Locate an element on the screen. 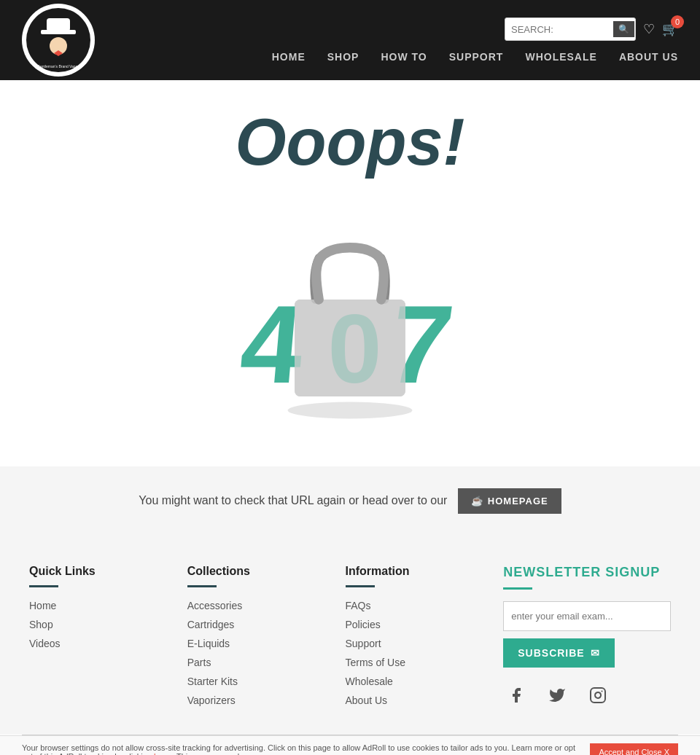  cookie-learn-more-link: here is located at coordinates (162, 754).